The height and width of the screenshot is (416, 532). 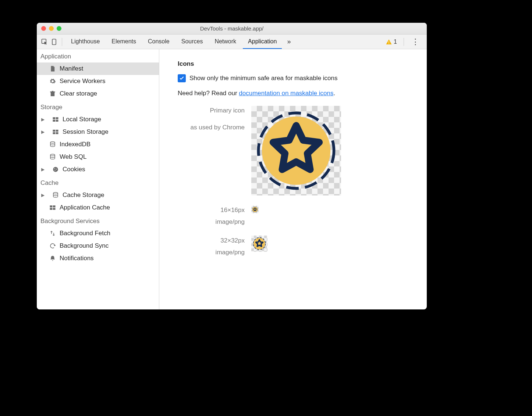 What do you see at coordinates (389, 42) in the screenshot?
I see `warning-icon` at bounding box center [389, 42].